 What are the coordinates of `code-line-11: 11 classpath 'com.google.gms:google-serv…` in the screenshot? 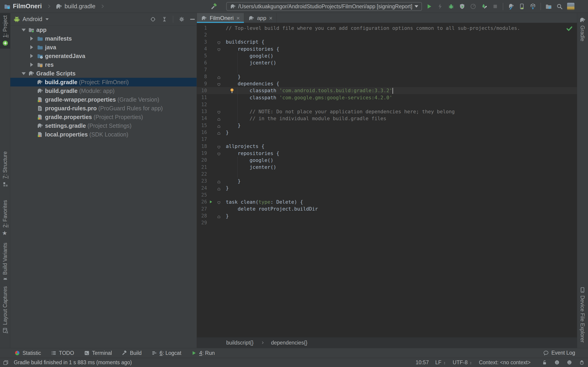 It's located at (387, 98).